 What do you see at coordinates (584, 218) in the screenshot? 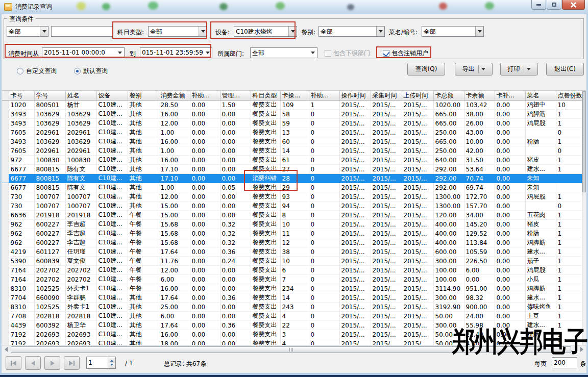
I see `vertical-scrollbar` at bounding box center [584, 218].